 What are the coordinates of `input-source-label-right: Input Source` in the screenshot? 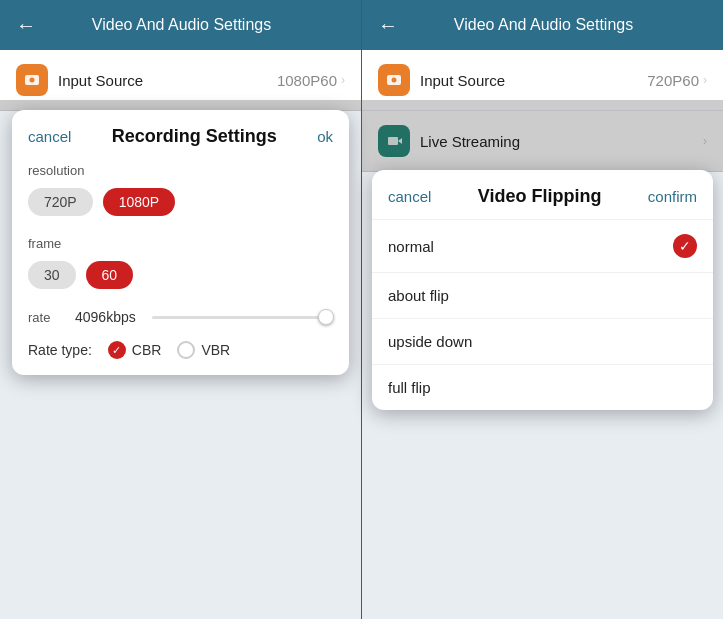 It's located at (462, 80).